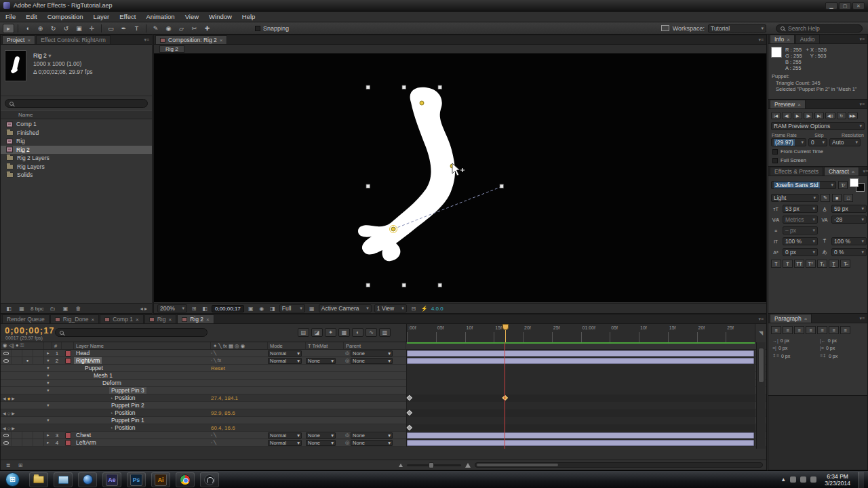 Image resolution: width=868 pixels, height=488 pixels. Describe the element at coordinates (262, 309) in the screenshot. I see `show-snapshot-icon: ◉` at that location.